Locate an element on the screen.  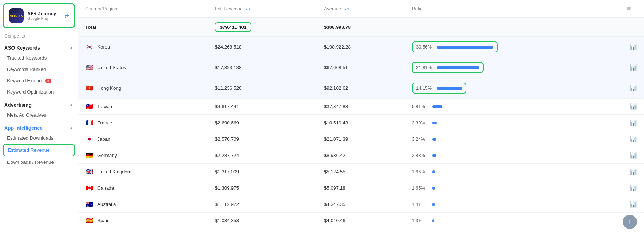
app-intelligence-header: App Intelligence ▲ is located at coordinates (39, 127).